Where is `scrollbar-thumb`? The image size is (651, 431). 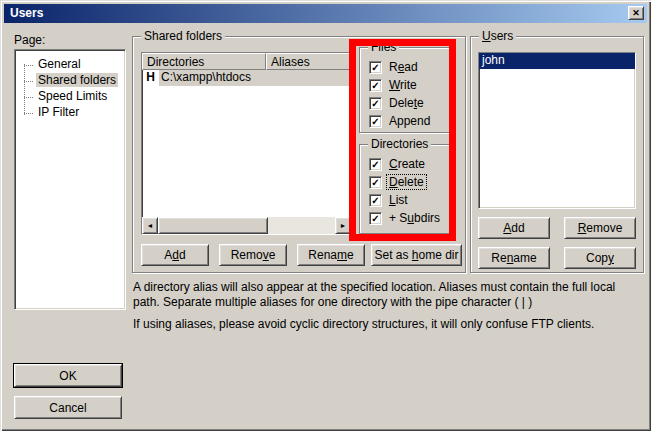
scrollbar-thumb is located at coordinates (213, 226).